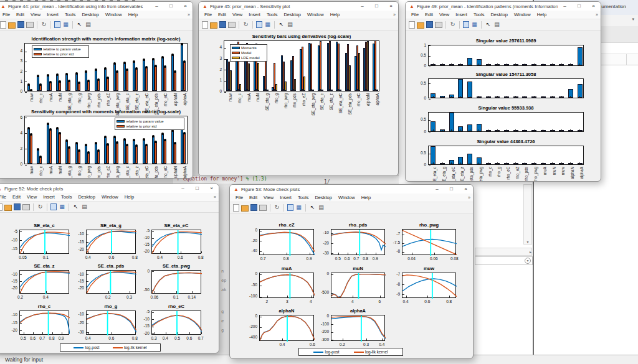 The width and height of the screenshot is (638, 364). I want to click on titlebar: ▲ Figure 53: Mode check plots –□×, so click(351, 189).